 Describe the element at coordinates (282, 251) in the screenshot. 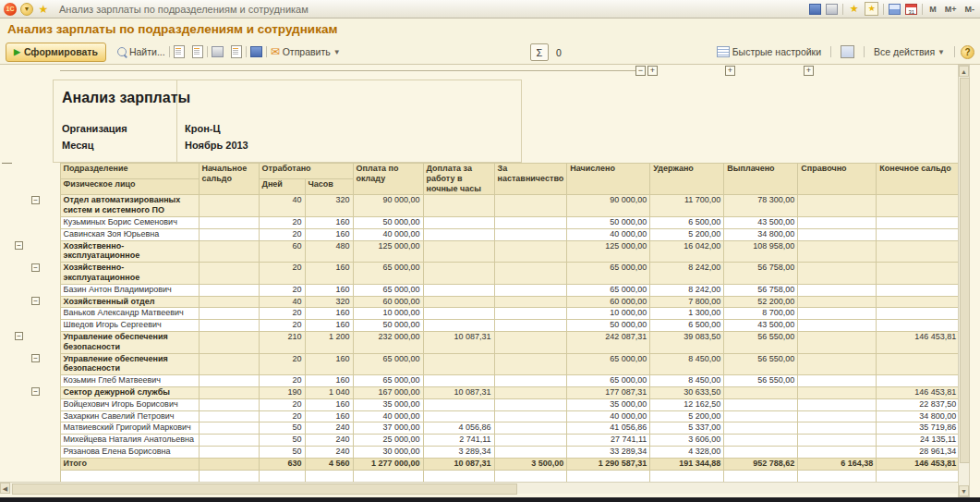

I see `cell-days: 60` at that location.